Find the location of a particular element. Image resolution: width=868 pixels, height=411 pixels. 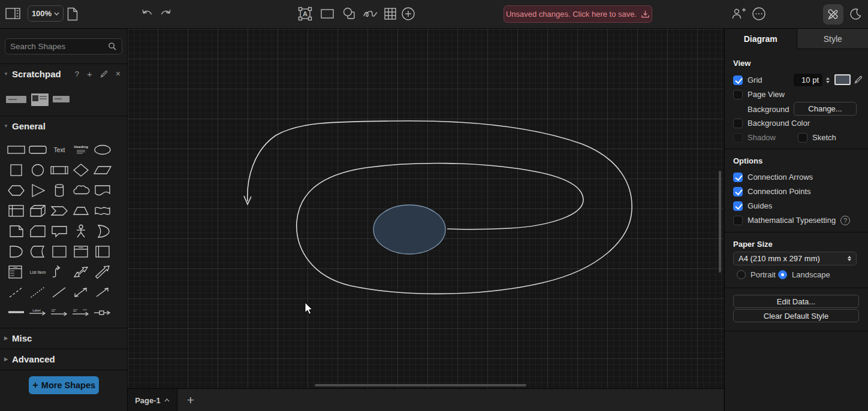

share-icon is located at coordinates (739, 14).